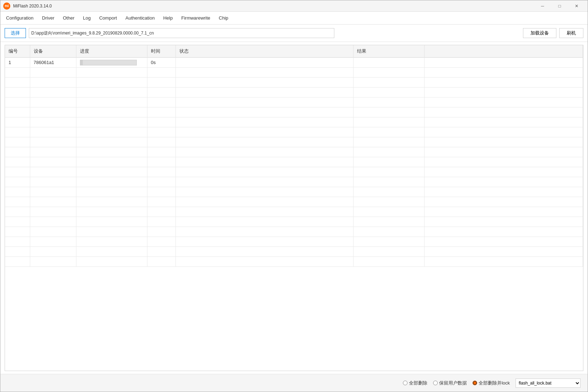  What do you see at coordinates (294, 63) in the screenshot?
I see `table-row: 1 786061a1 0s` at bounding box center [294, 63].